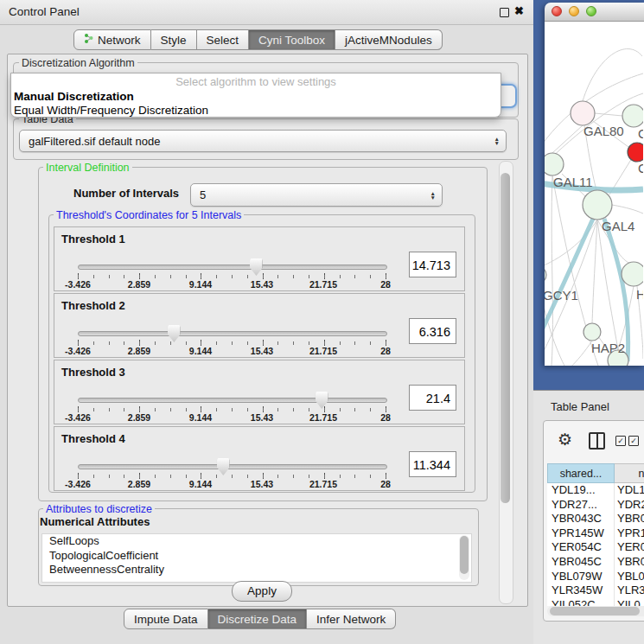 This screenshot has width=644, height=644. Describe the element at coordinates (596, 611) in the screenshot. I see `table-horizontal-scrollbar` at that location.